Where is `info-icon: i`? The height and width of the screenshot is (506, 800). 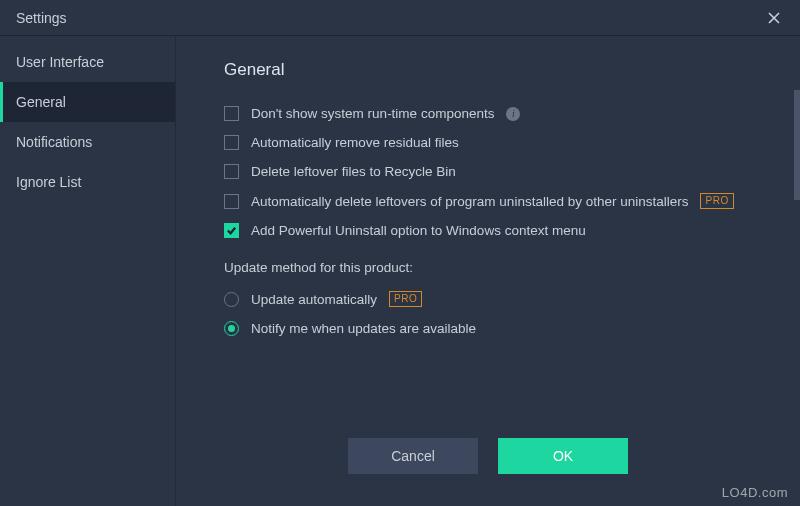
info-icon: i is located at coordinates (513, 114).